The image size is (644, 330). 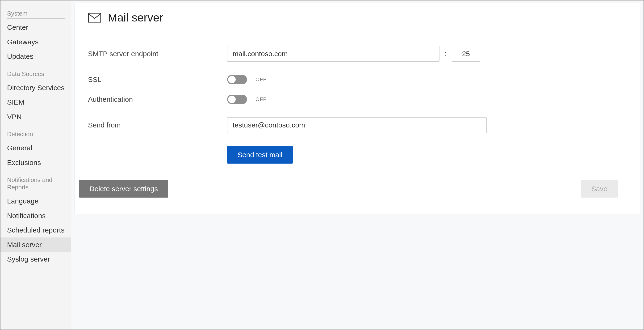 I want to click on sidebar-item-mail-server: Mail server, so click(x=36, y=245).